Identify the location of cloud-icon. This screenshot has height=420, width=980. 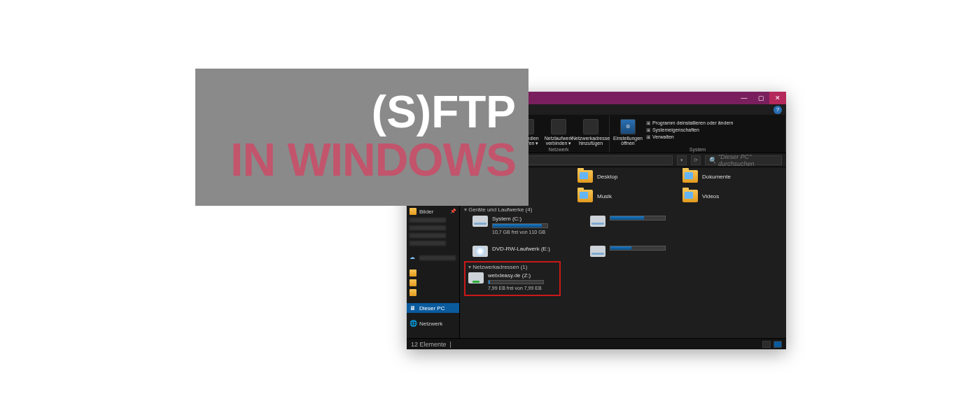
(413, 258).